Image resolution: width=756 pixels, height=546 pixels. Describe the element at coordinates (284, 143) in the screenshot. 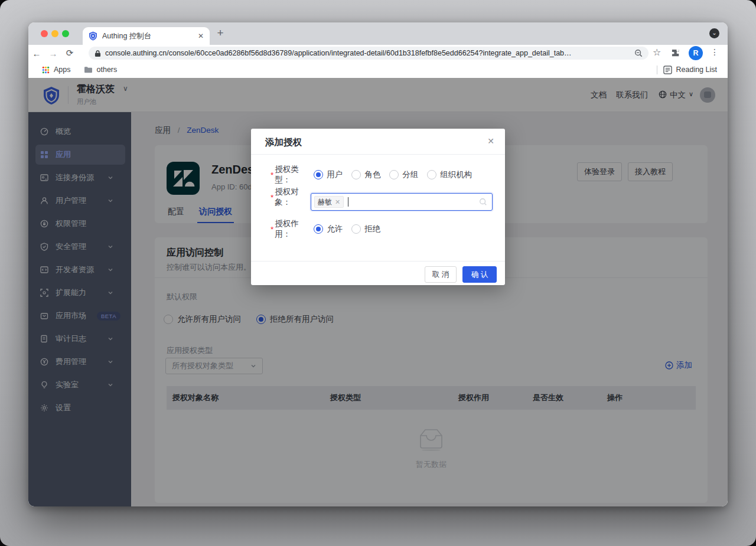

I see `modal-title: 添加授权` at that location.